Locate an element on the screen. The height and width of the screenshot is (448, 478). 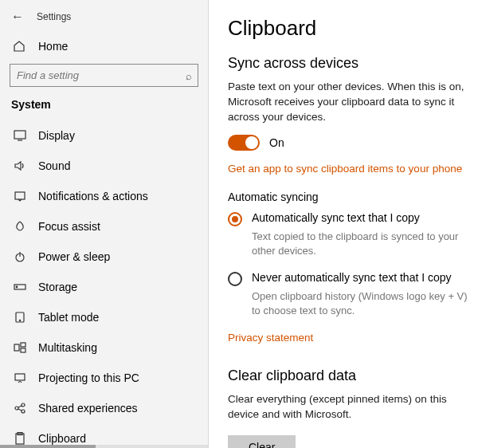
projecting-icon is located at coordinates (20, 378).